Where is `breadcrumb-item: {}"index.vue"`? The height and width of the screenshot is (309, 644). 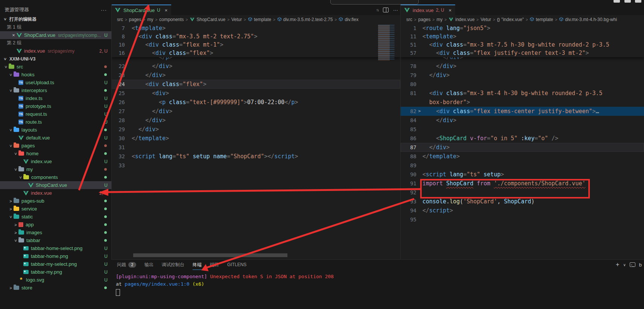
breadcrumb-item: {}"index.vue" is located at coordinates (510, 20).